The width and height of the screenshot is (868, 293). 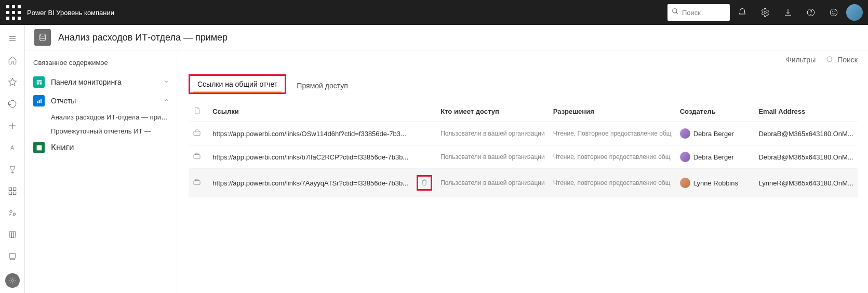 What do you see at coordinates (311, 134) in the screenshot?
I see `link-cell: https://app.powerbi.com/links/OSw114d6hf…` at bounding box center [311, 134].